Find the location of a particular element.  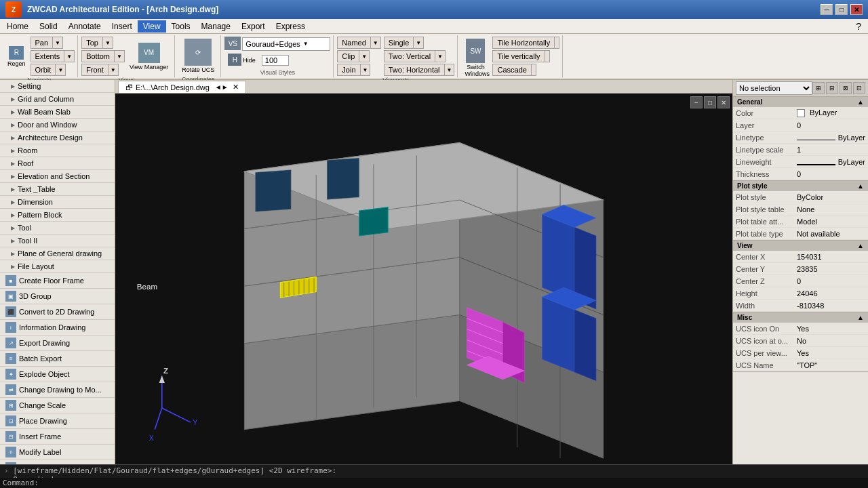

tile-h-button: Tile Horizontally is located at coordinates (524, 43).